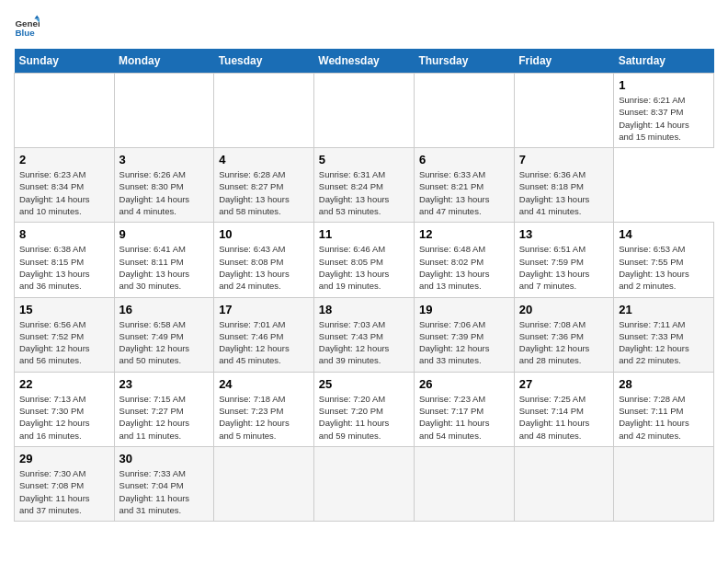 This screenshot has height=563, width=728. What do you see at coordinates (364, 309) in the screenshot?
I see `day-number: 18` at bounding box center [364, 309].